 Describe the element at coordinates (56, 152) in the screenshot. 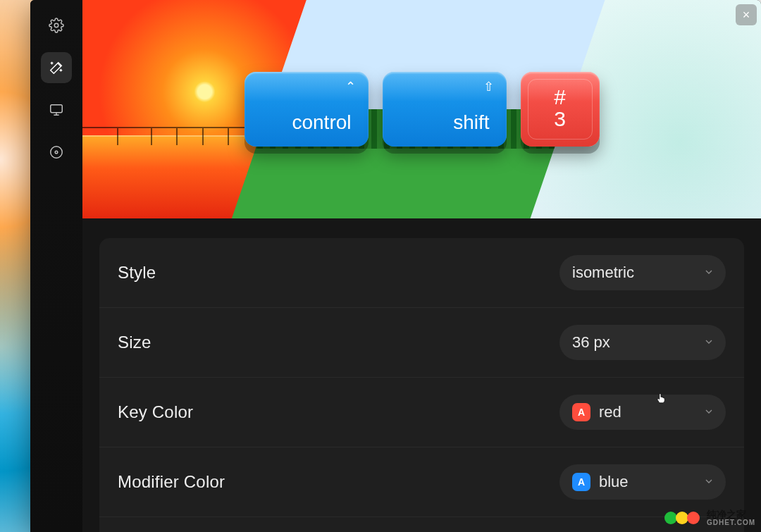

I see `disc-icon` at that location.